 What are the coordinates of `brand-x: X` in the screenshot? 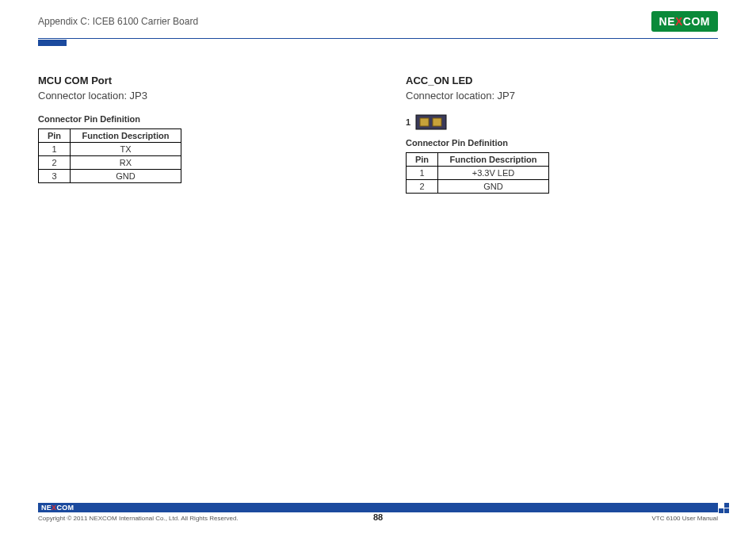 It's located at (679, 21).